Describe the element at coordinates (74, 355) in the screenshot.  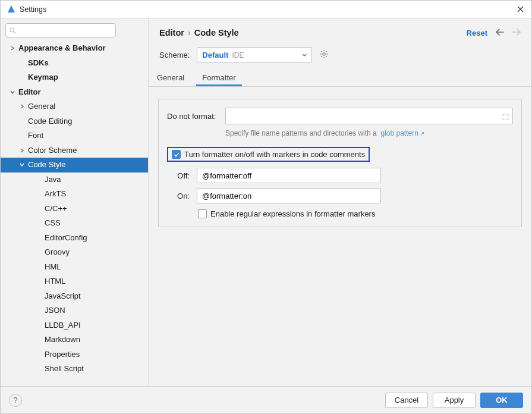
I see `sidebar-item-properties: Properties` at that location.